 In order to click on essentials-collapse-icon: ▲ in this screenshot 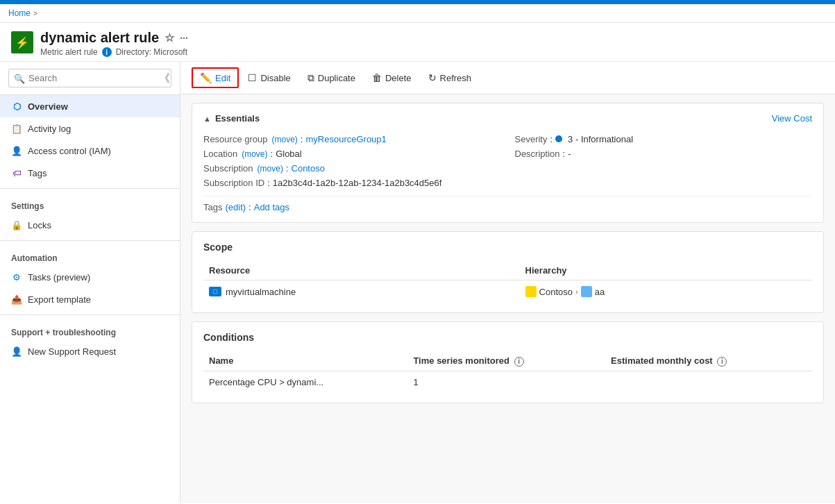, I will do `click(207, 119)`.